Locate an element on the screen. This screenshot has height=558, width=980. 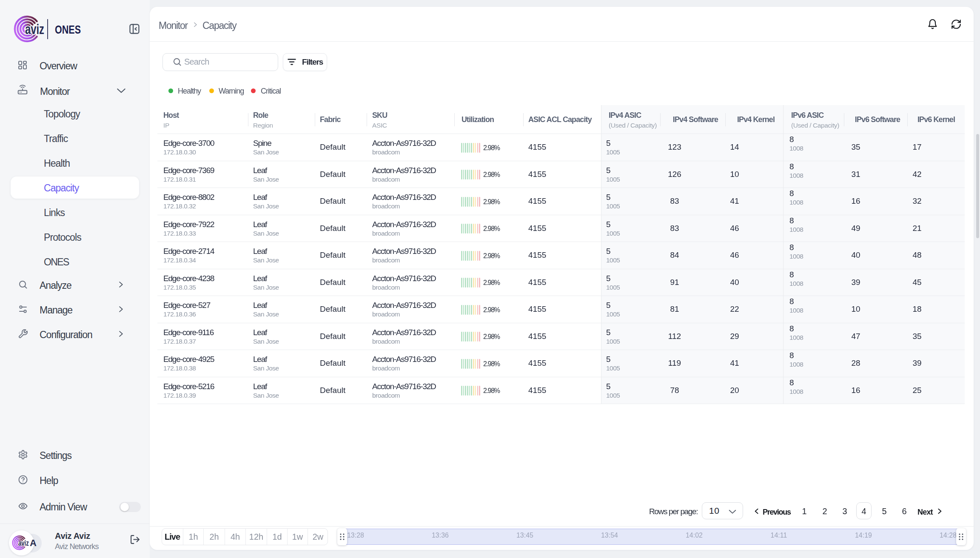
svg-text: ONES is located at coordinates (68, 30).